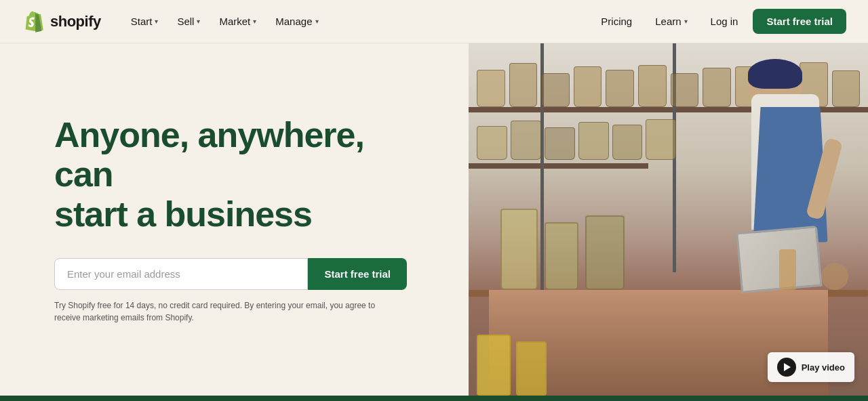  I want to click on shelf-bar-mid, so click(559, 166).